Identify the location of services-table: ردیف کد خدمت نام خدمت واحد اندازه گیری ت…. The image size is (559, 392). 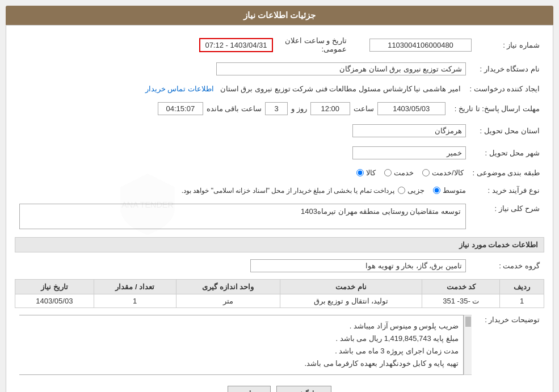
(279, 294).